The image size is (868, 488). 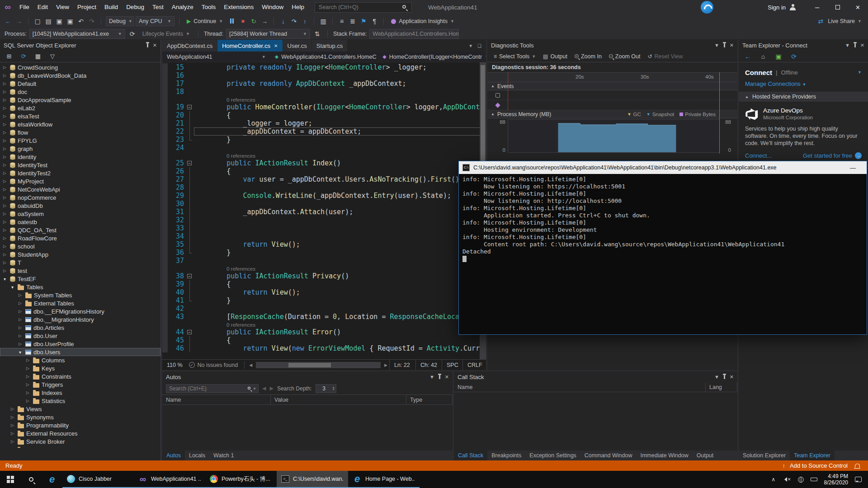 I want to click on process-refresh-icon: ⟳, so click(x=132, y=34).